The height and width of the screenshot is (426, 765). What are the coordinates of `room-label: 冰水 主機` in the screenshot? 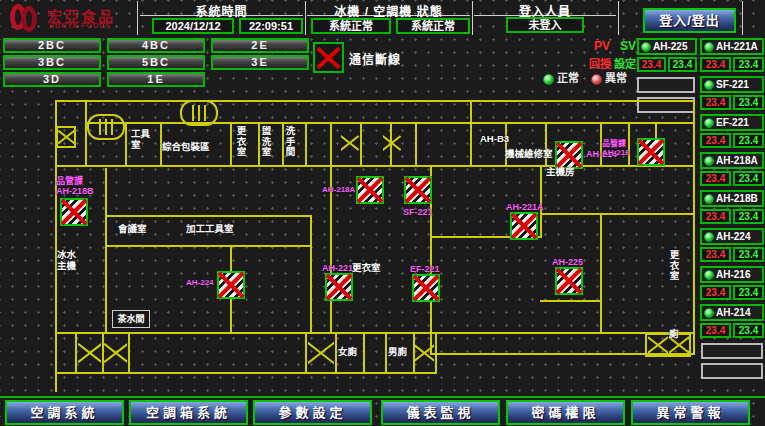 It's located at (66, 260).